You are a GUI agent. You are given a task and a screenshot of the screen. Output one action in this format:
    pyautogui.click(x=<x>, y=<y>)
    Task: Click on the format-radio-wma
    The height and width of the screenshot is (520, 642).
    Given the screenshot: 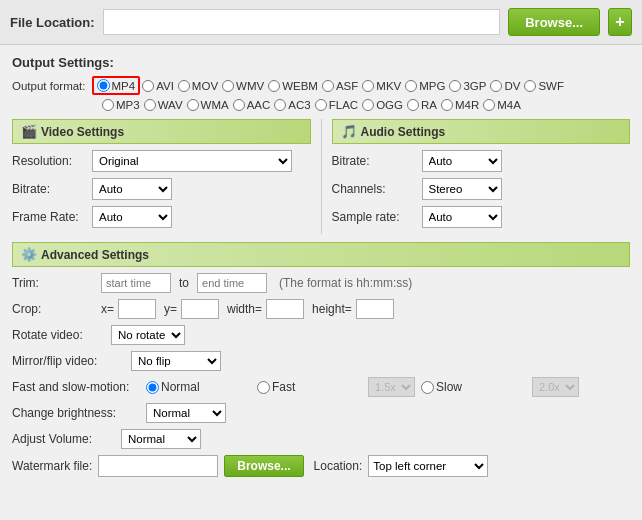 What is the action you would take?
    pyautogui.click(x=193, y=105)
    